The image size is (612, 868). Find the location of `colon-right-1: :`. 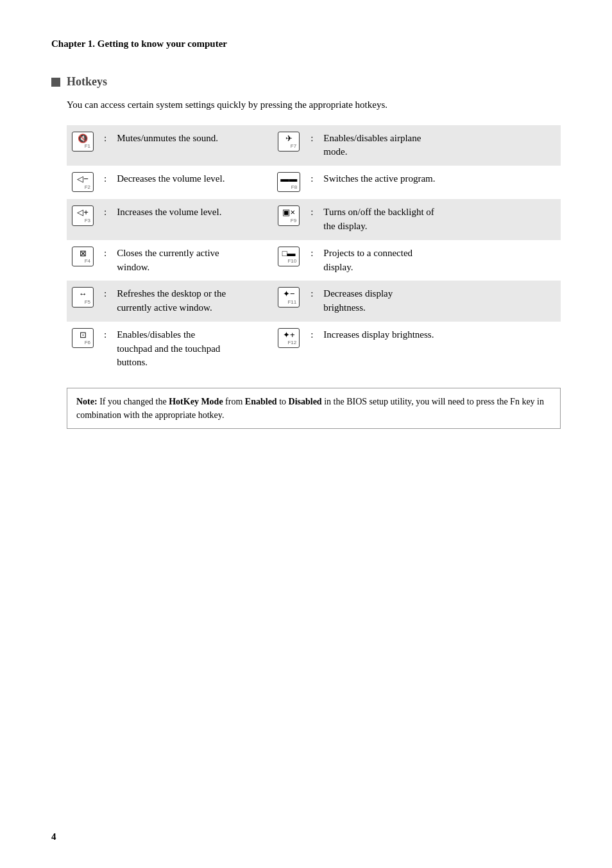

colon-right-1: : is located at coordinates (312, 182).